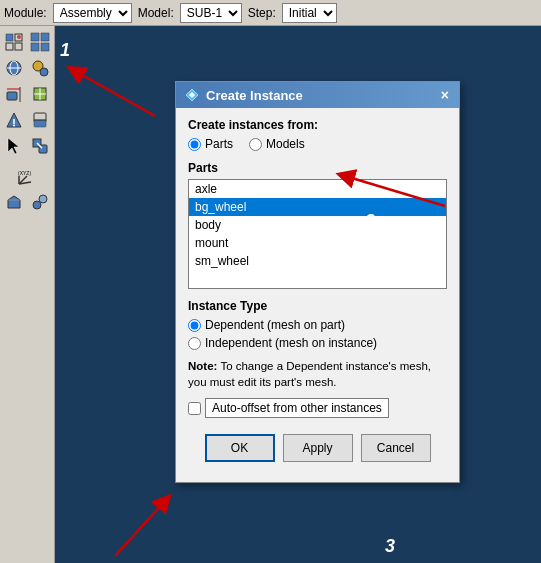 The height and width of the screenshot is (563, 541). I want to click on auto-offset-row: Auto-offset from other instances, so click(318, 408).